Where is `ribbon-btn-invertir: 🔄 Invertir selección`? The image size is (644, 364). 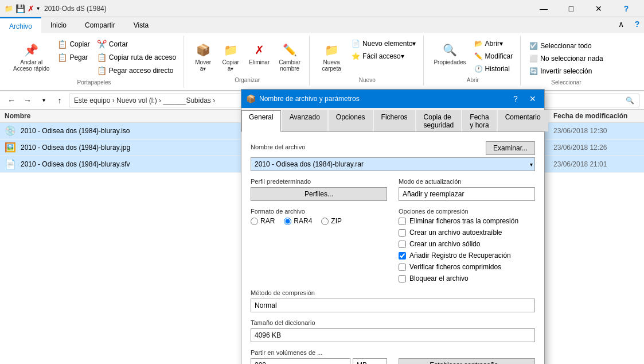
ribbon-btn-invertir: 🔄 Invertir selección is located at coordinates (566, 71).